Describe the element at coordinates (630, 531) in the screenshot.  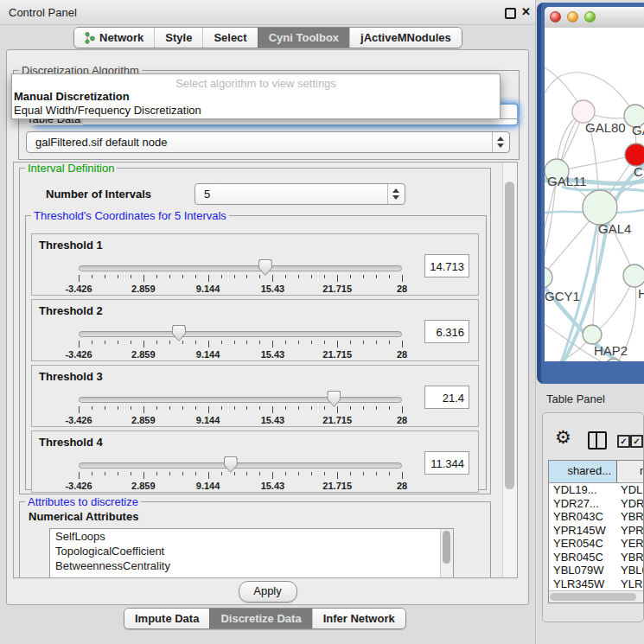
I see `cell-name: YPR1` at that location.